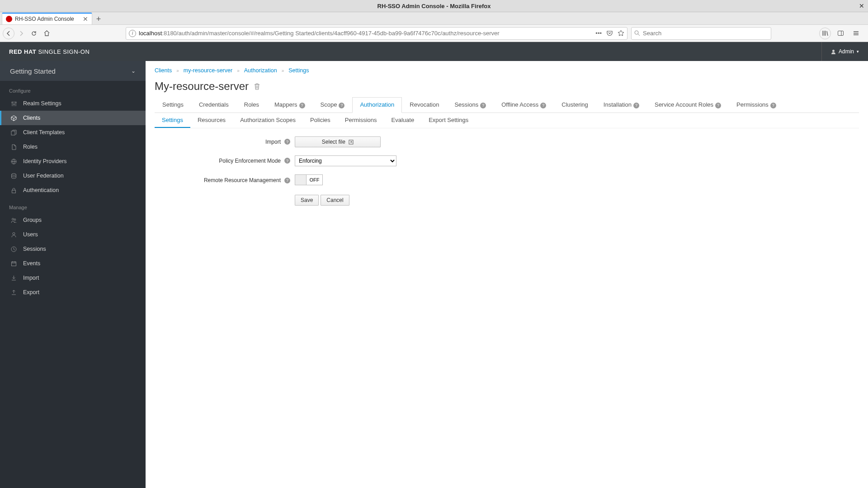  Describe the element at coordinates (73, 275) in the screenshot. I see `sidebar: Getting Started ⌄ ConfigureRealm Setting…` at that location.